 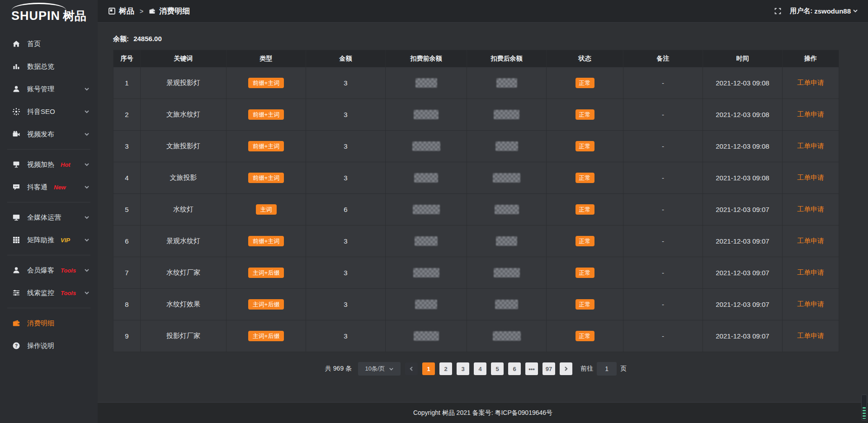 What do you see at coordinates (127, 273) in the screenshot?
I see `cell-index: 7` at bounding box center [127, 273].